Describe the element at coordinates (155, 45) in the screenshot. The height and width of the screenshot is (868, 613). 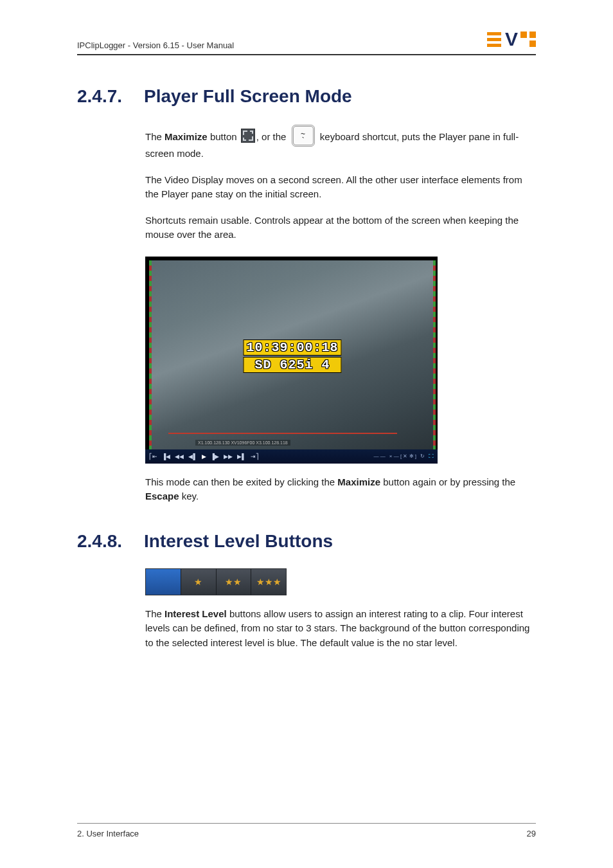
I see `header-text: IPClipLogger - Version 6.15 - User Manua…` at that location.